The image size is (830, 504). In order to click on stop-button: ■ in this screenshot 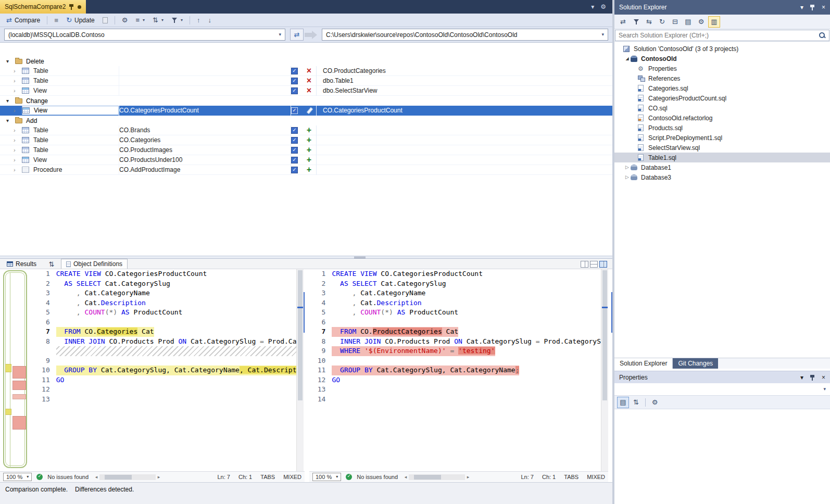, I will do `click(56, 20)`.